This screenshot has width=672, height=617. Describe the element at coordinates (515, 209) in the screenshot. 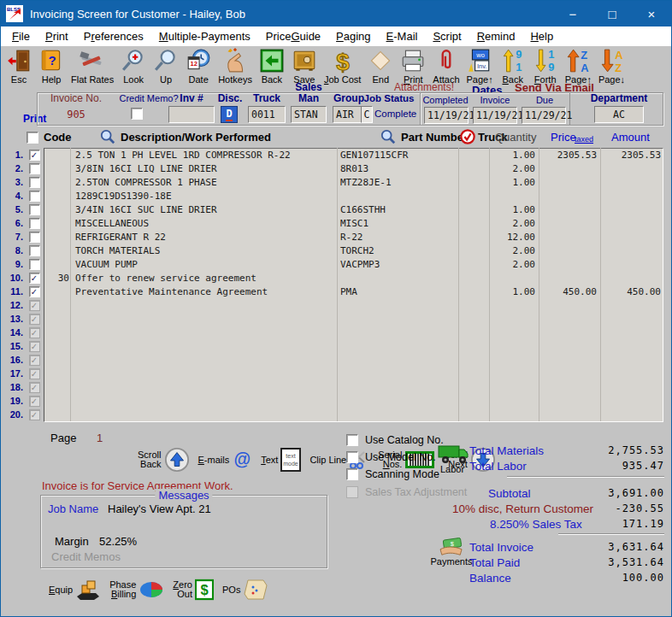

I see `row-quantity: 1.00` at that location.